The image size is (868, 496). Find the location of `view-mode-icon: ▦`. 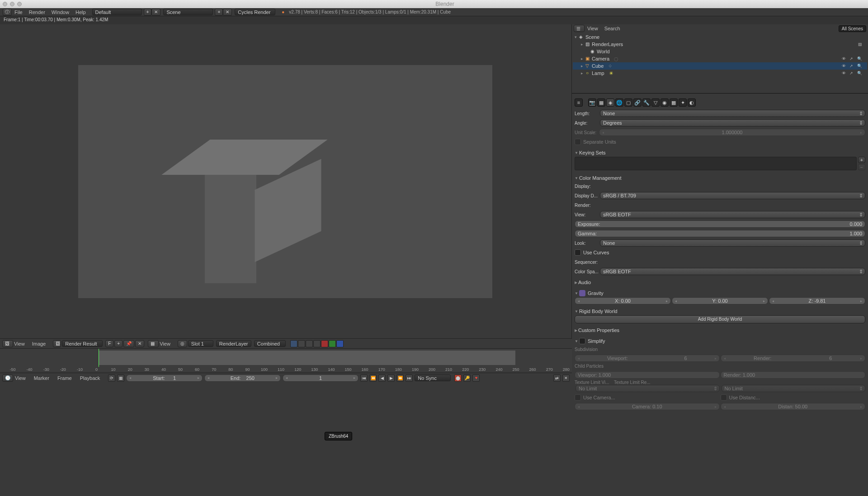

view-mode-icon: ▦ is located at coordinates (153, 344).